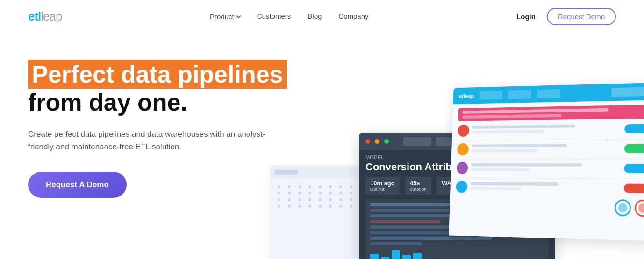 This screenshot has width=644, height=259. What do you see at coordinates (417, 141) in the screenshot?
I see `ss-tab` at bounding box center [417, 141].